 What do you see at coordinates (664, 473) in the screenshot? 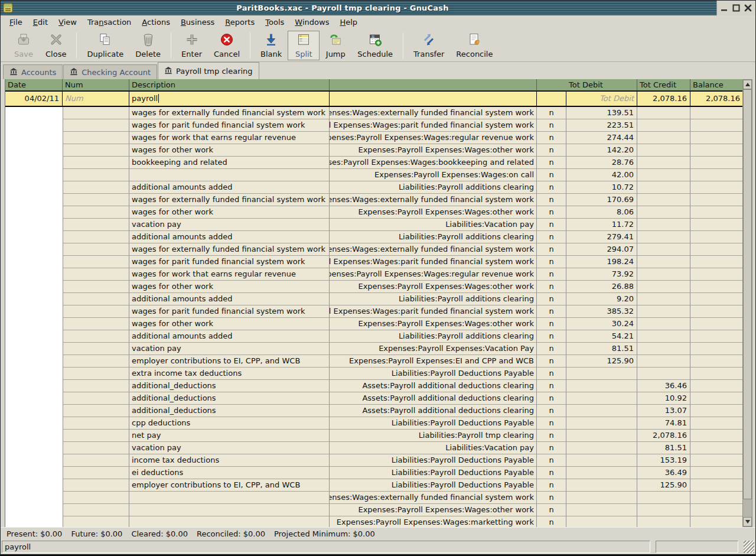
I see `split-credit: 36.49` at bounding box center [664, 473].